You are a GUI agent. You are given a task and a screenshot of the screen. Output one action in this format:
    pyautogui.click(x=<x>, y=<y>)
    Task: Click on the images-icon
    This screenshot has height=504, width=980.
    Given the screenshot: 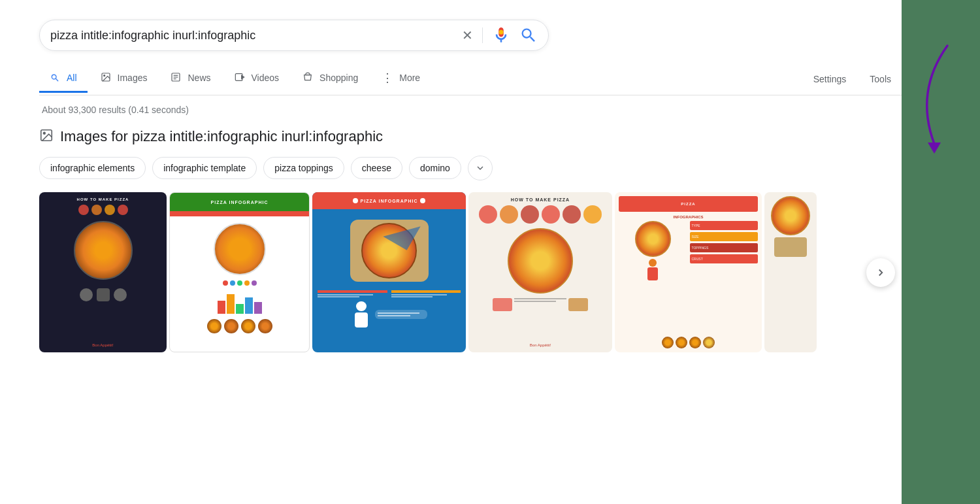 What is the action you would take?
    pyautogui.click(x=107, y=78)
    